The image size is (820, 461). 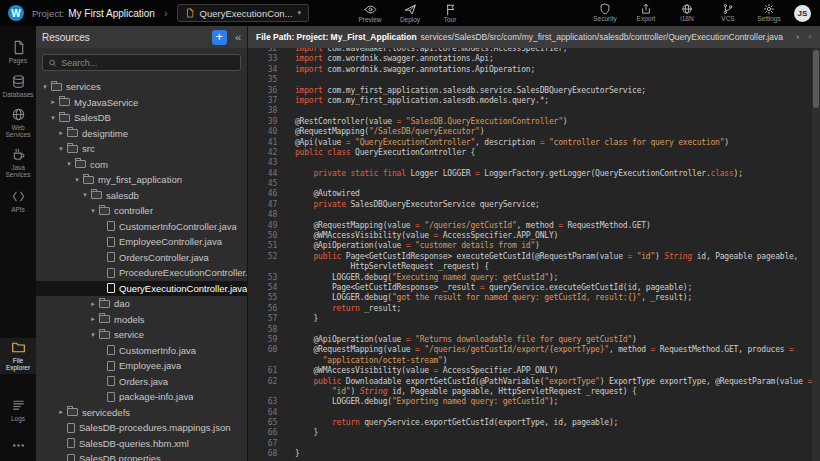 What do you see at coordinates (530, 70) in the screenshot?
I see `code-line: 34import com.wordnik.swagger.annotations…` at bounding box center [530, 70].